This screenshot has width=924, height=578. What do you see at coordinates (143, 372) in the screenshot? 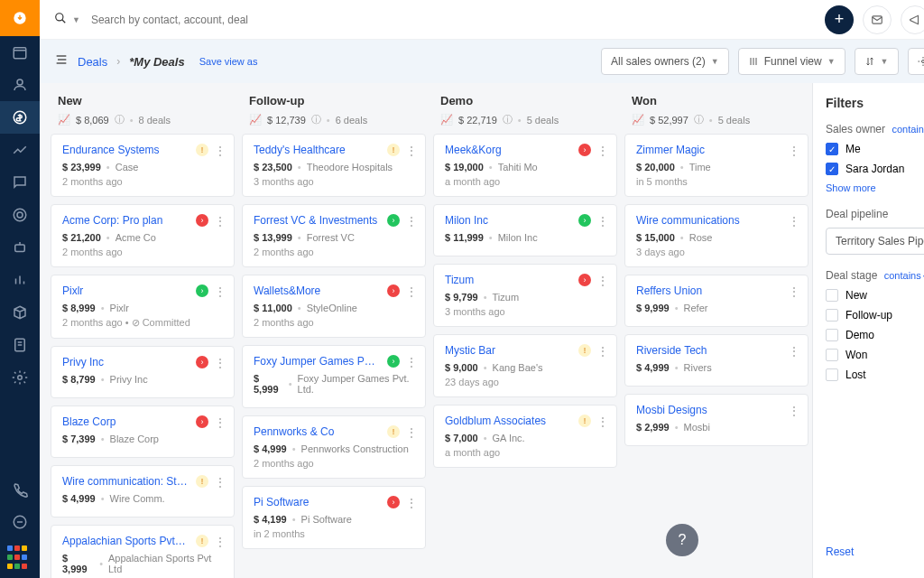
I see `deal-card: Privy Inc $ 8,799•Privy Inc › ⋮` at bounding box center [143, 372].